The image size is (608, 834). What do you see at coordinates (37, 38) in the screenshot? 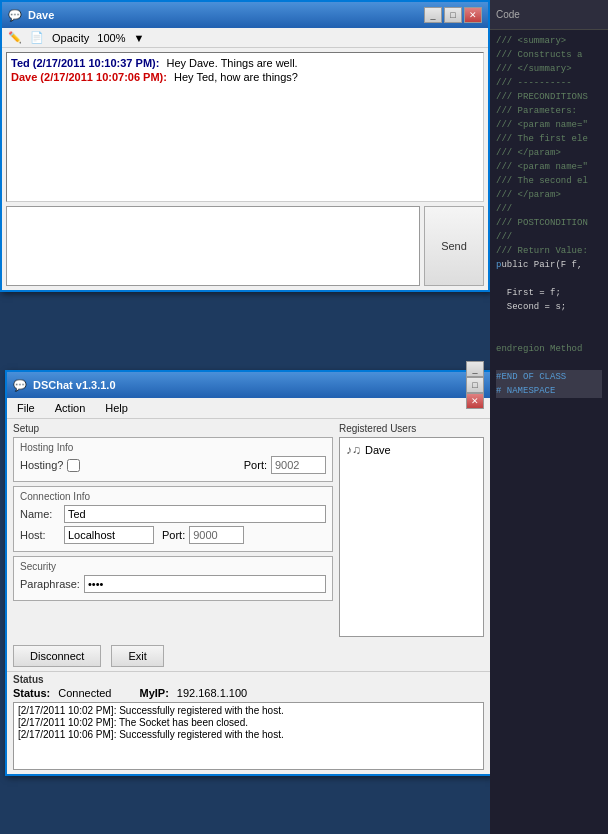
I see `toolbar-icon-2: 📄` at bounding box center [37, 38].